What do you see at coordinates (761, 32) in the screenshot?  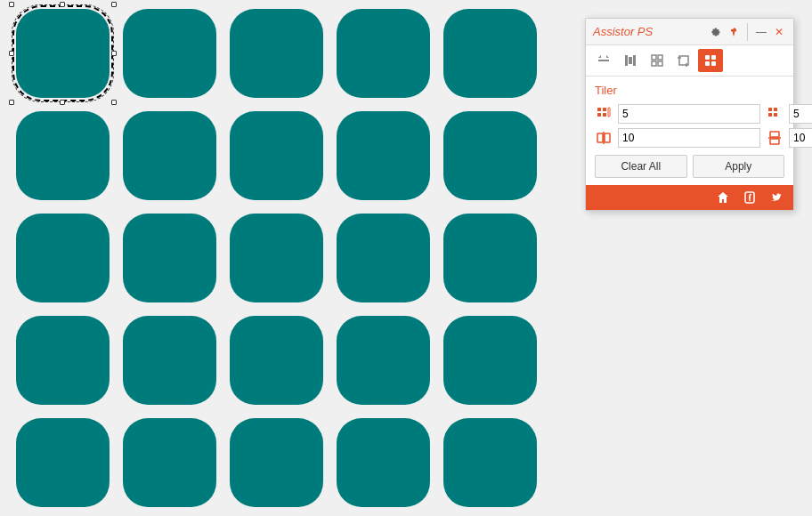 I see `minimize-button: —` at bounding box center [761, 32].